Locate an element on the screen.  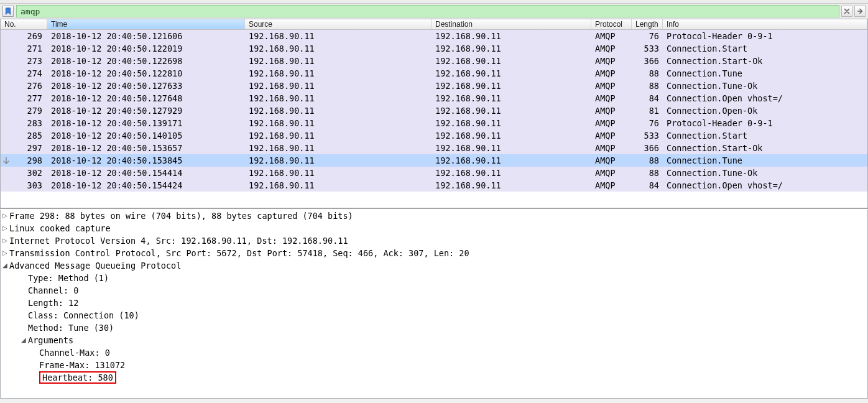
detail-linux: Linux cooked capture is located at coordinates (60, 228).